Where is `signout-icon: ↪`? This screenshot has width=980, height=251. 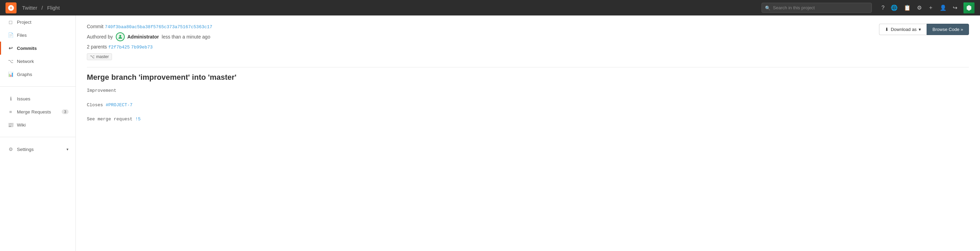 signout-icon: ↪ is located at coordinates (955, 8).